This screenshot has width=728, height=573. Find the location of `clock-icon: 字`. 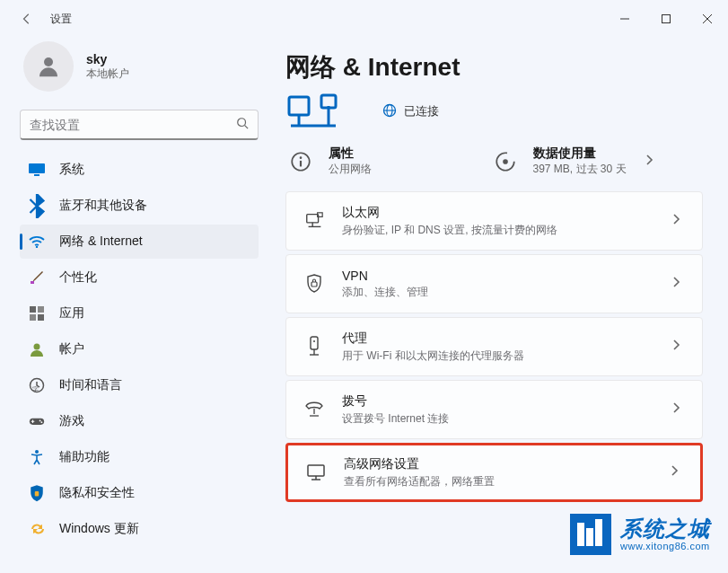

clock-icon: 字 is located at coordinates (37, 385).